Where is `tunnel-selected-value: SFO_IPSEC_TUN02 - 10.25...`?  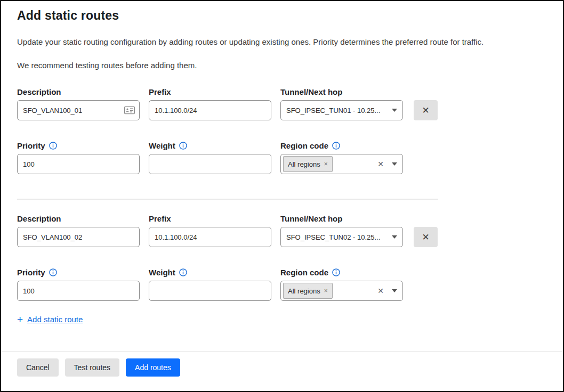 tunnel-selected-value: SFO_IPSEC_TUN02 - 10.25... is located at coordinates (337, 238).